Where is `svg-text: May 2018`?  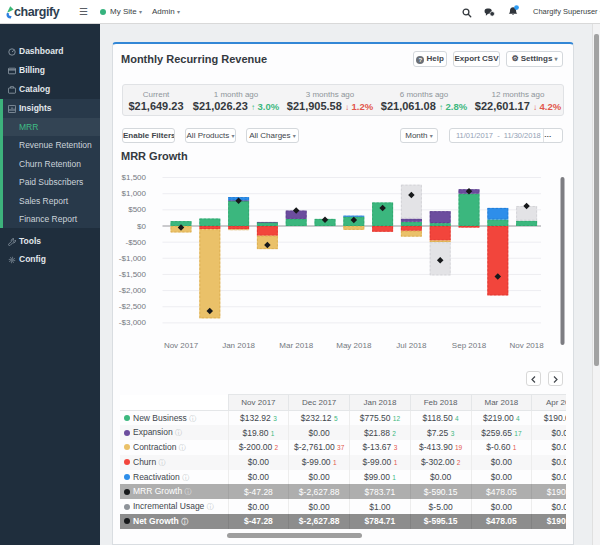 svg-text: May 2018 is located at coordinates (354, 346).